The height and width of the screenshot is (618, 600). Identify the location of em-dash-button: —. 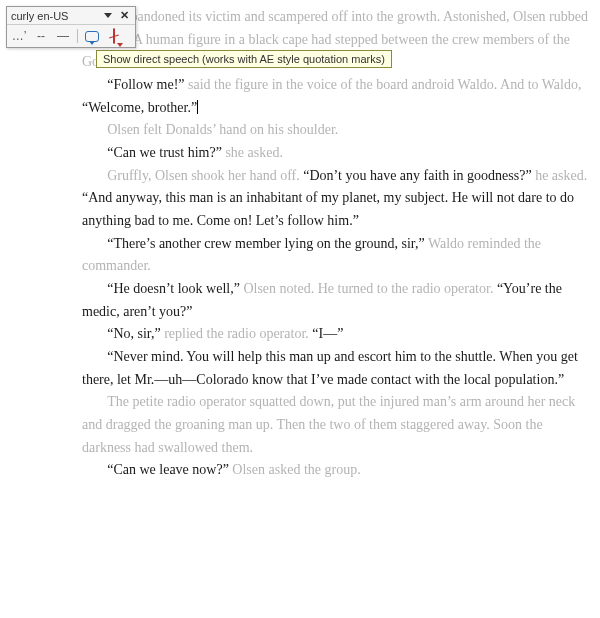
(63, 36).